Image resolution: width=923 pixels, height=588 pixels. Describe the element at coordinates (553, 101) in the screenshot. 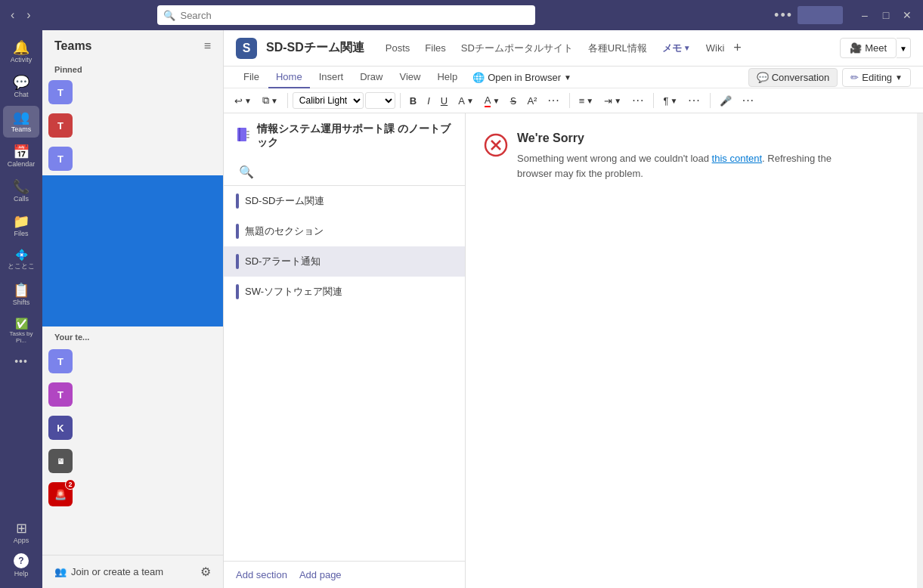

I see `more-text-button: ···` at that location.